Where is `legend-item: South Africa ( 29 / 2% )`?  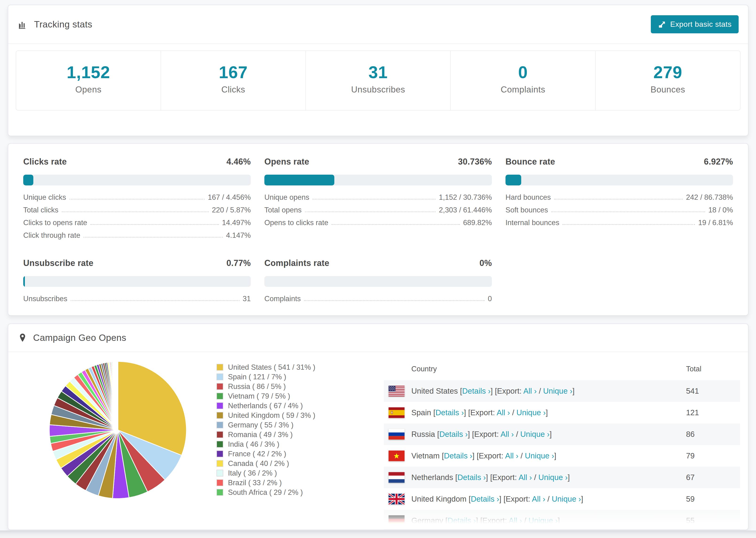 legend-item: South Africa ( 29 / 2% ) is located at coordinates (266, 492).